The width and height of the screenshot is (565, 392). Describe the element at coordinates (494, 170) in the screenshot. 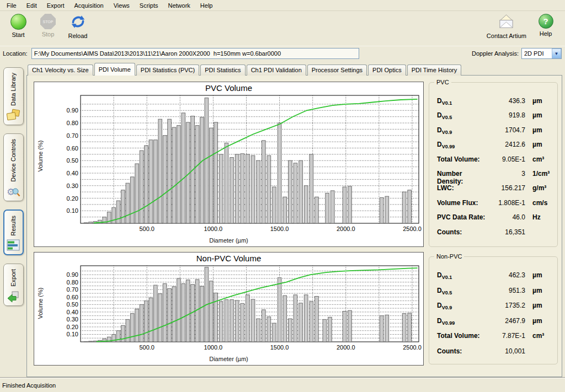

I see `pvc-stats-rows: DV0.1436.3µmDV0.5919.8µmDV0.91704.7µmDV0…` at that location.